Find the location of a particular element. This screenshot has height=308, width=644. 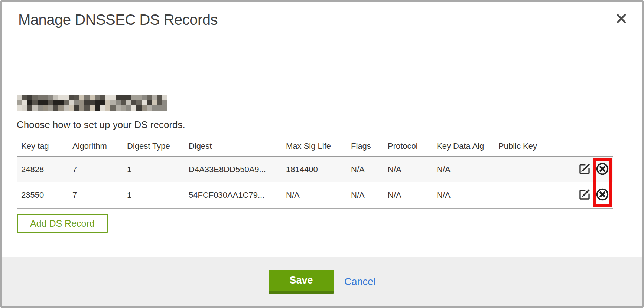

instruction-text: Choose how to set up your DS records. is located at coordinates (101, 125).